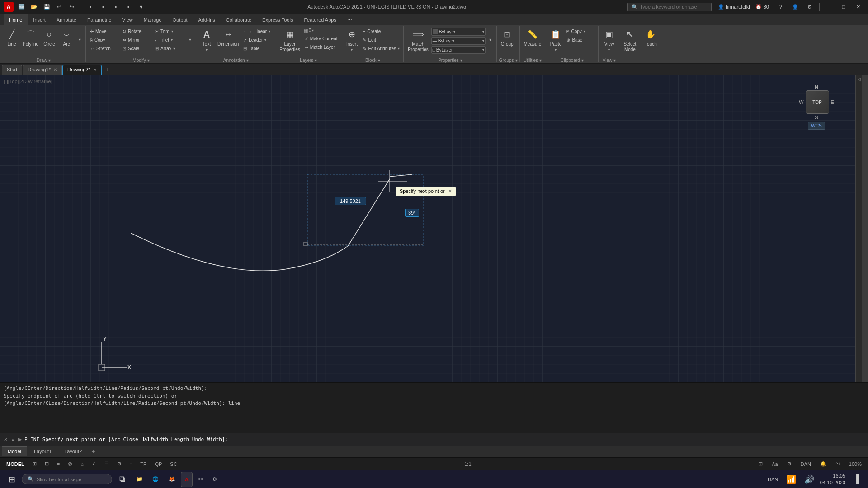 This screenshot has width=868, height=488. What do you see at coordinates (321, 31) in the screenshot?
I see `layer-dropdown: ▦ 0 ▾` at bounding box center [321, 31].